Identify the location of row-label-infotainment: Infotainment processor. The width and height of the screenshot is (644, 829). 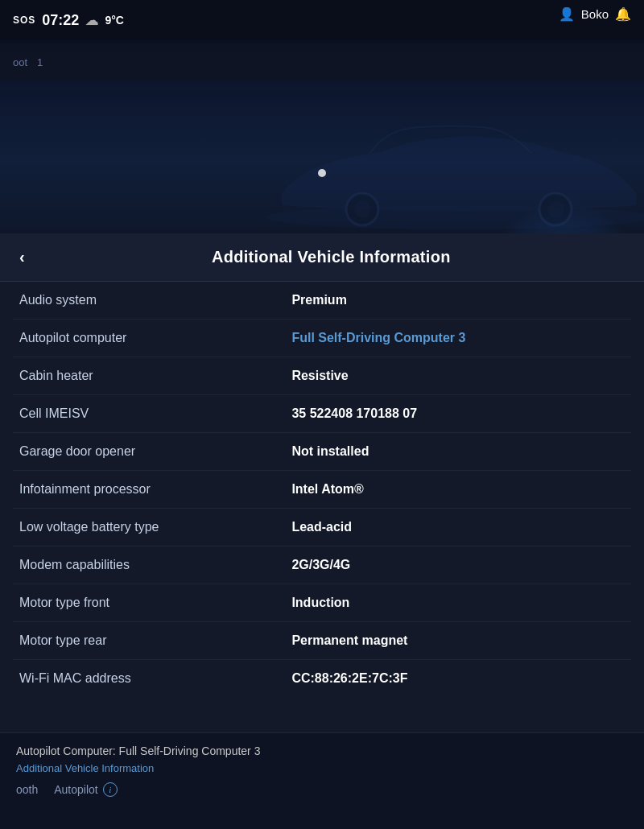
(155, 489).